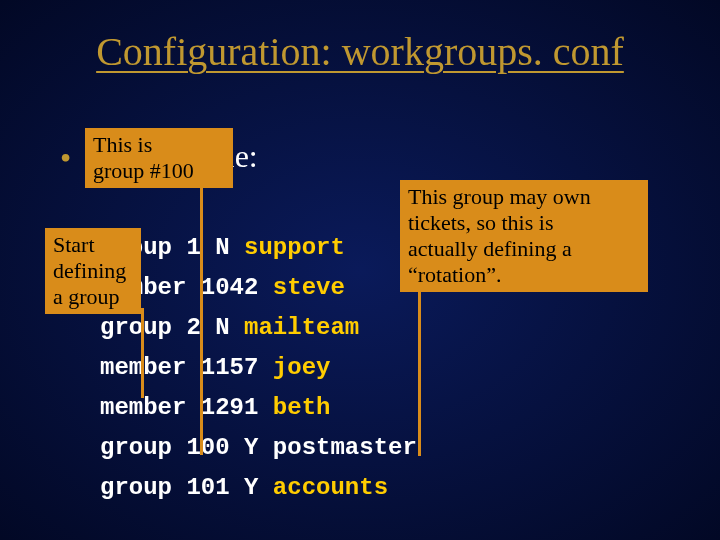  What do you see at coordinates (93, 271) in the screenshot?
I see `callout-line: defining` at bounding box center [93, 271].